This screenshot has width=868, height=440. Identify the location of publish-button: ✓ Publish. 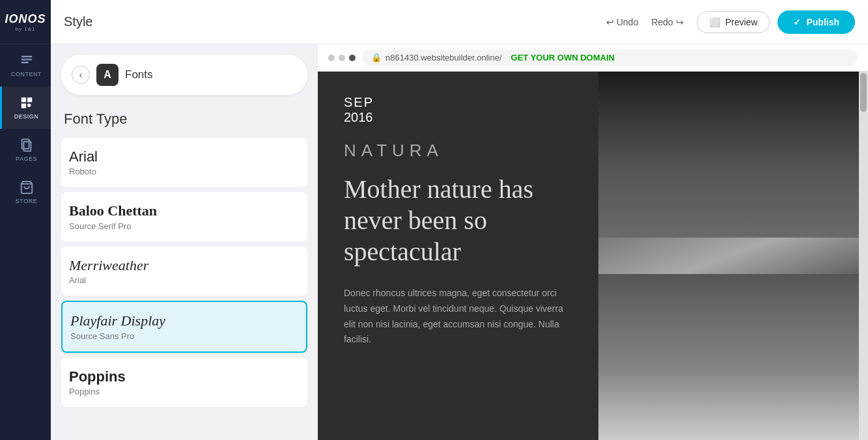
(817, 22).